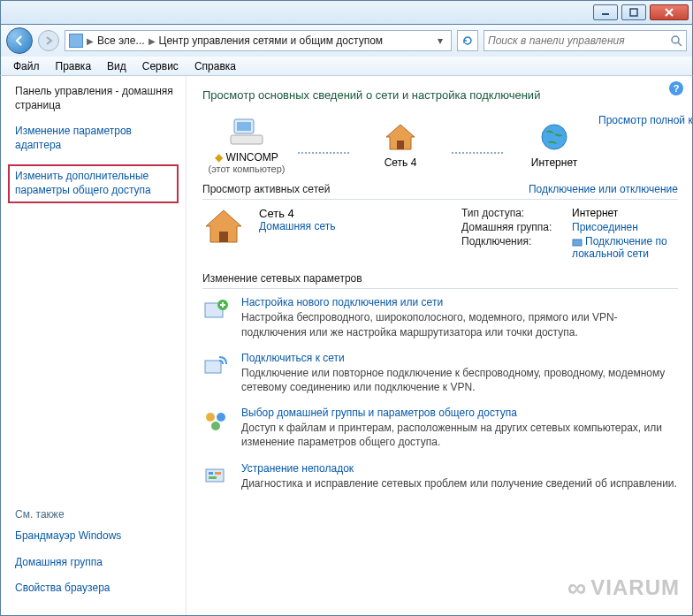 The width and height of the screenshot is (693, 616). What do you see at coordinates (49, 41) in the screenshot?
I see `forward-button` at bounding box center [49, 41].